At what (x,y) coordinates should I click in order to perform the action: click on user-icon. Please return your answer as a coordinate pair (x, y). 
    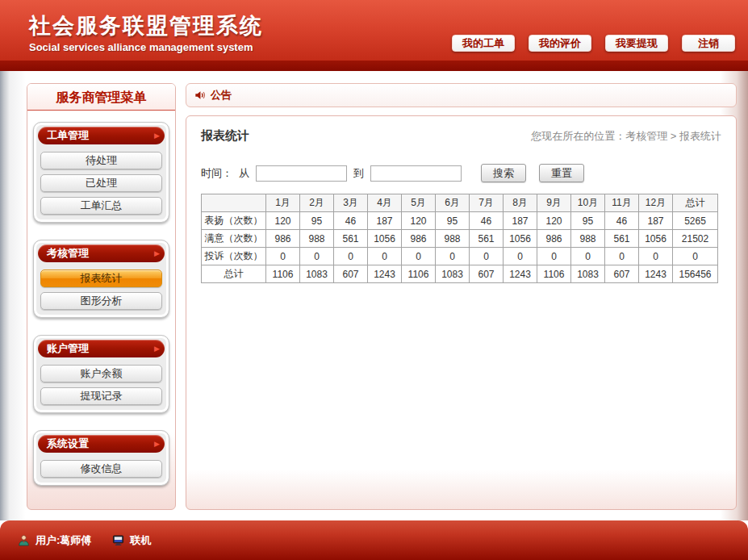
    Looking at the image, I should click on (24, 541).